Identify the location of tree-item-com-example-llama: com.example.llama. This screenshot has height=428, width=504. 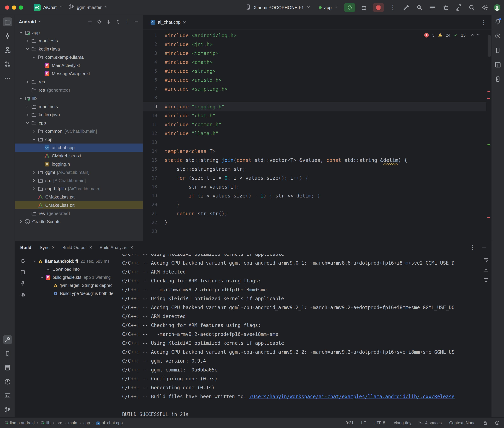
(79, 57).